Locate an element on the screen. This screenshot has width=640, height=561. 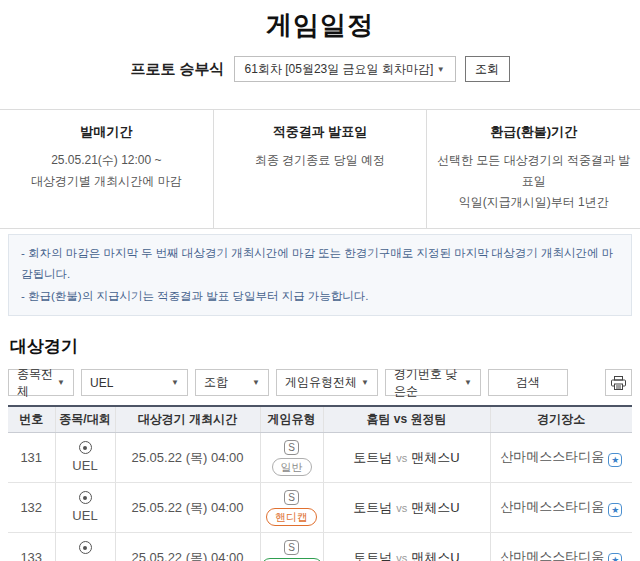
table-row: 133 UEL 25.05.22 (목) 04:00 S 언더오버 토트넘vs맨… is located at coordinates (320, 547).